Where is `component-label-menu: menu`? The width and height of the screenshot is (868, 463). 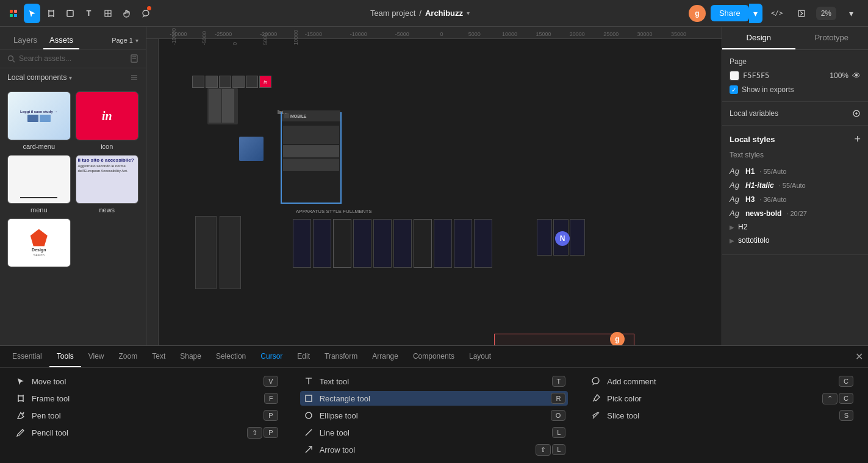
component-label-menu: menu is located at coordinates (39, 210).